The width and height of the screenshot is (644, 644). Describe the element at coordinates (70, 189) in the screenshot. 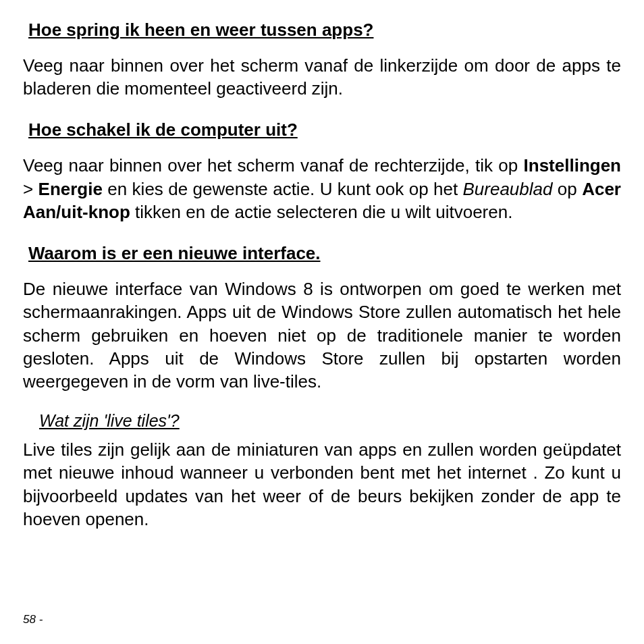

I see `bold-energie: Energie` at that location.